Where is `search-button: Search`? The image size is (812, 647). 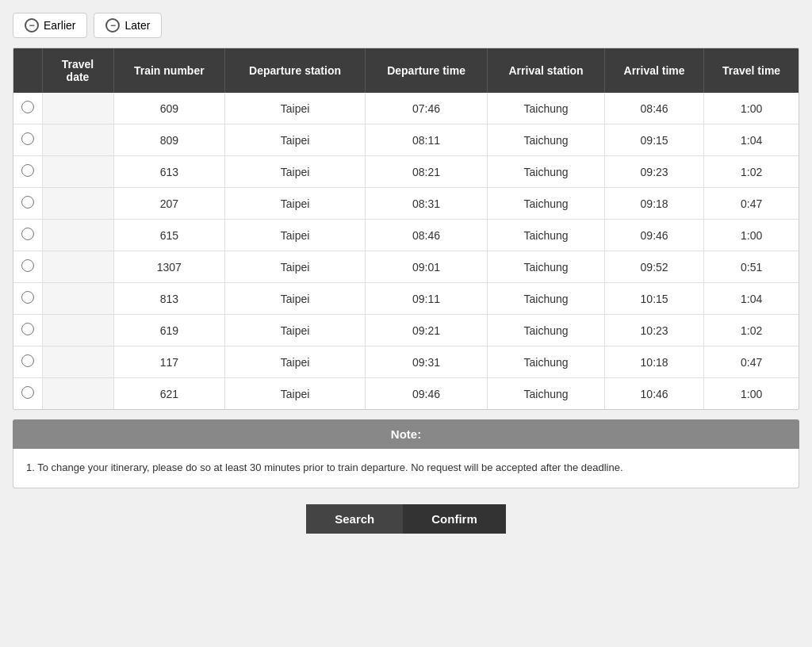
search-button: Search is located at coordinates (354, 519).